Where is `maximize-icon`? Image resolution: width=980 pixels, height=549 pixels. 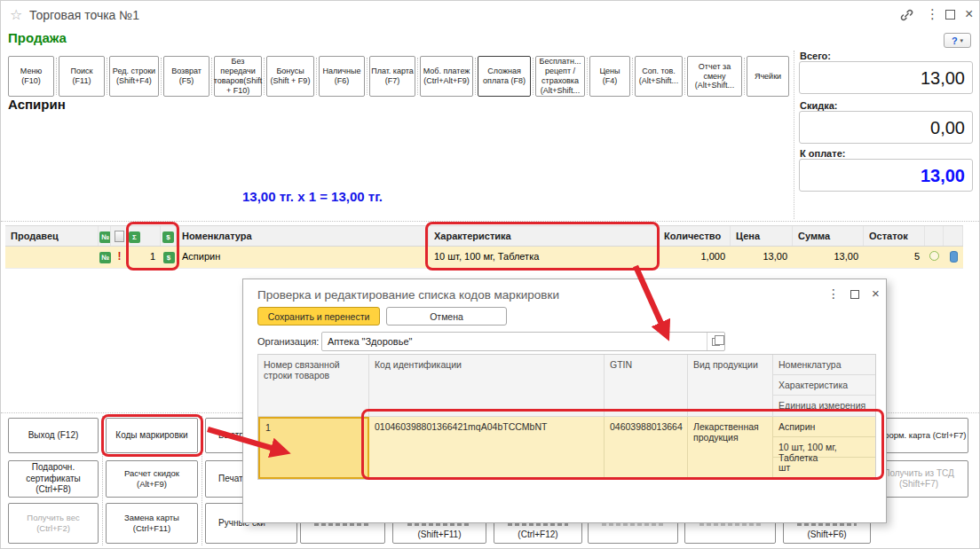
maximize-icon is located at coordinates (950, 14).